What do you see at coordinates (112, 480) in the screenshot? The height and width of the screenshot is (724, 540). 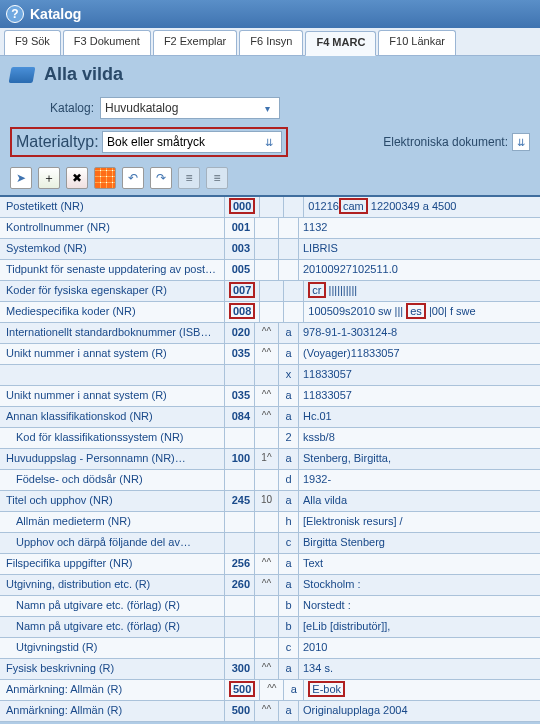 I see `field-label: Födelse- och dödsår (NR)` at bounding box center [112, 480].